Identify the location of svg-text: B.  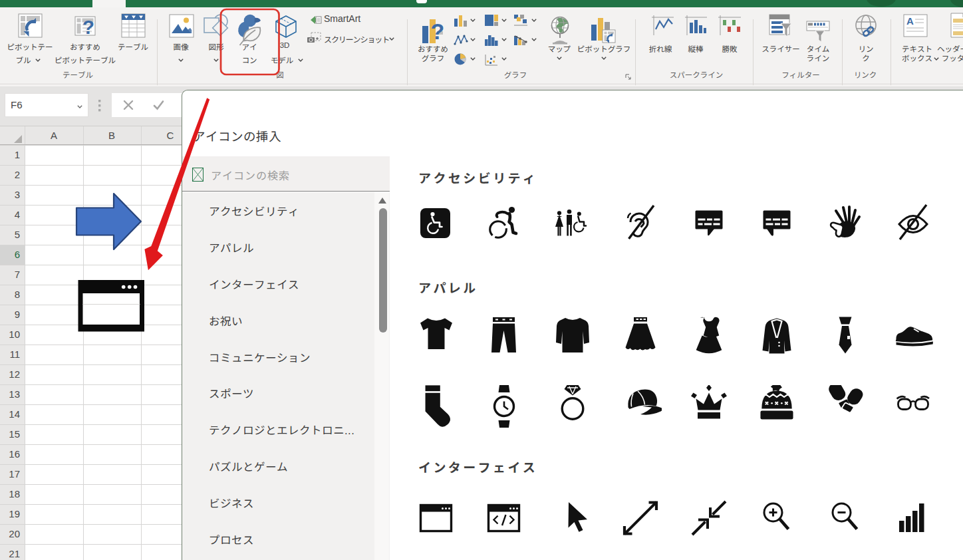
(112, 136).